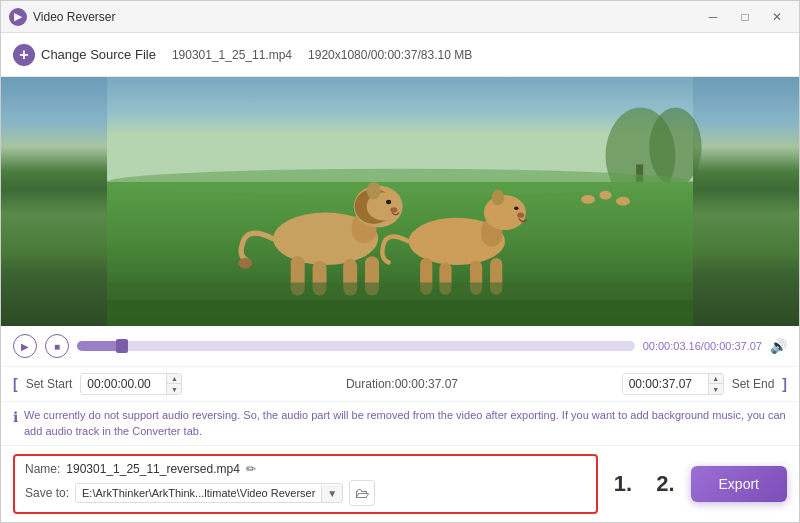  I want to click on file-info: 190301_1_25_11.mp4 1920x1080/00:00:37/83…, so click(322, 55).